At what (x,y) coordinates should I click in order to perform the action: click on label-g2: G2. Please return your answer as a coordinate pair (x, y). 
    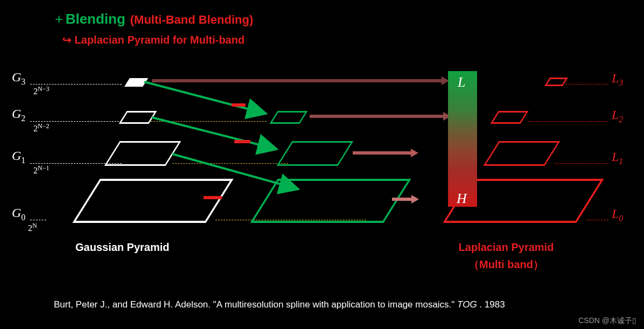
    Looking at the image, I should click on (18, 115).